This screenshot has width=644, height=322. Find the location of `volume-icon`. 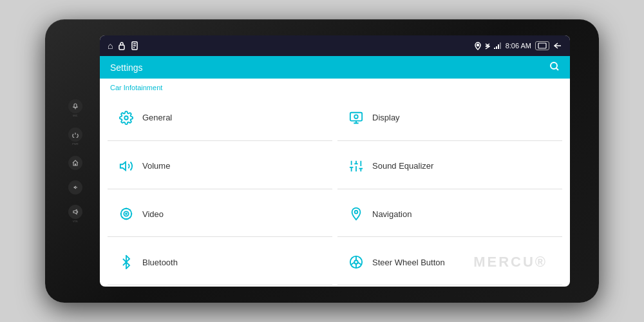

volume-icon is located at coordinates (126, 166).